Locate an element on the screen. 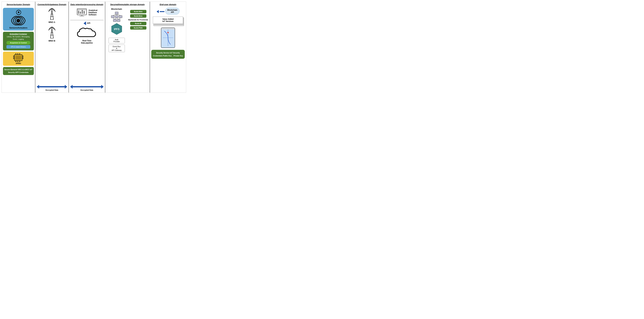 This screenshot has width=644, height=319. enduser-domain: End-user domain Blockchain API Value Add… is located at coordinates (168, 47).